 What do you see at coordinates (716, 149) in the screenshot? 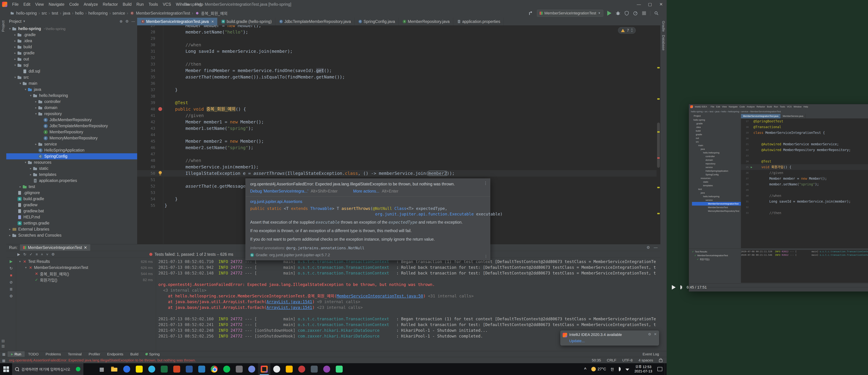
I see `mini-tree-item: java` at bounding box center [716, 149].